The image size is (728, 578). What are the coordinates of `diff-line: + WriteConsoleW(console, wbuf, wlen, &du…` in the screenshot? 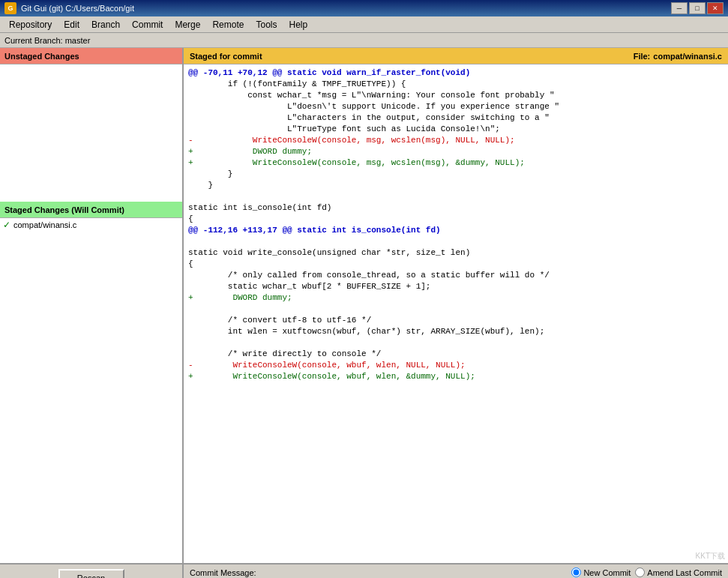 It's located at (456, 376).